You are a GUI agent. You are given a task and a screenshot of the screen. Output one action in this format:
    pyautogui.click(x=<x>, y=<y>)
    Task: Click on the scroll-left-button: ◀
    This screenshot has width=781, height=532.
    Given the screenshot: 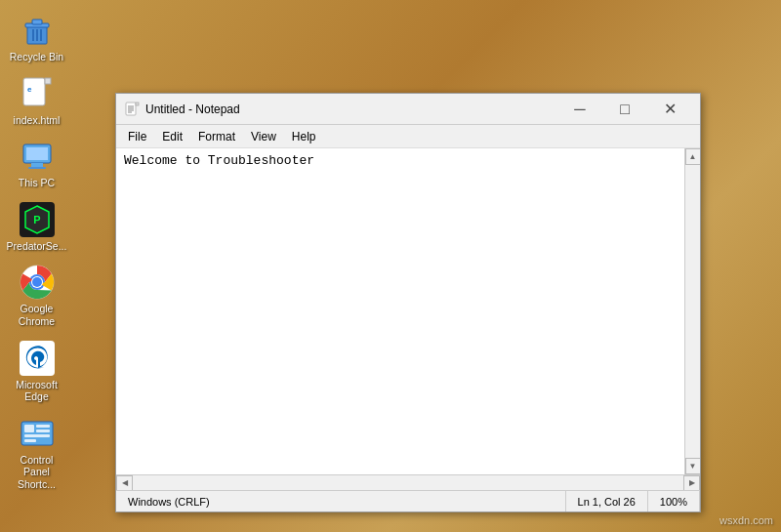 What is the action you would take?
    pyautogui.click(x=125, y=483)
    